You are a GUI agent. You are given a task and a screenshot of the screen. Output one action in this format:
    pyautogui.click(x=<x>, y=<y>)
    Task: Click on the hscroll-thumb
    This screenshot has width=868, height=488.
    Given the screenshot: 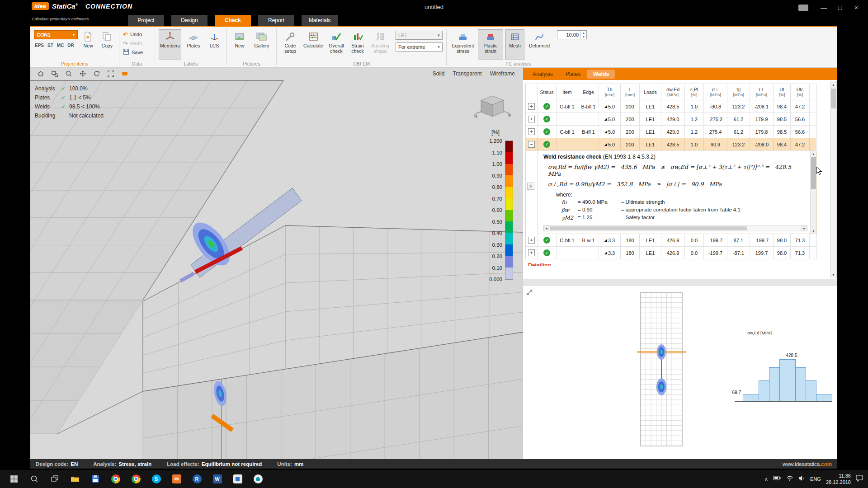 What is the action you would take?
    pyautogui.click(x=648, y=229)
    